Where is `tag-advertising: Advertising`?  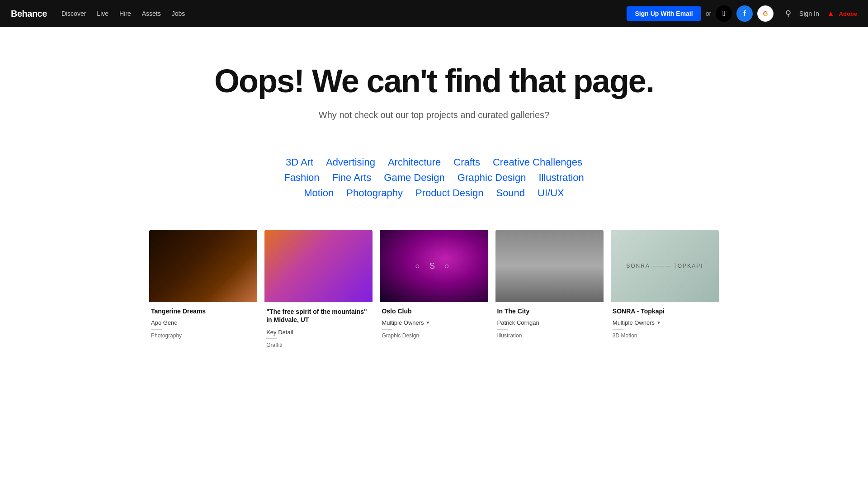 tag-advertising: Advertising is located at coordinates (351, 162).